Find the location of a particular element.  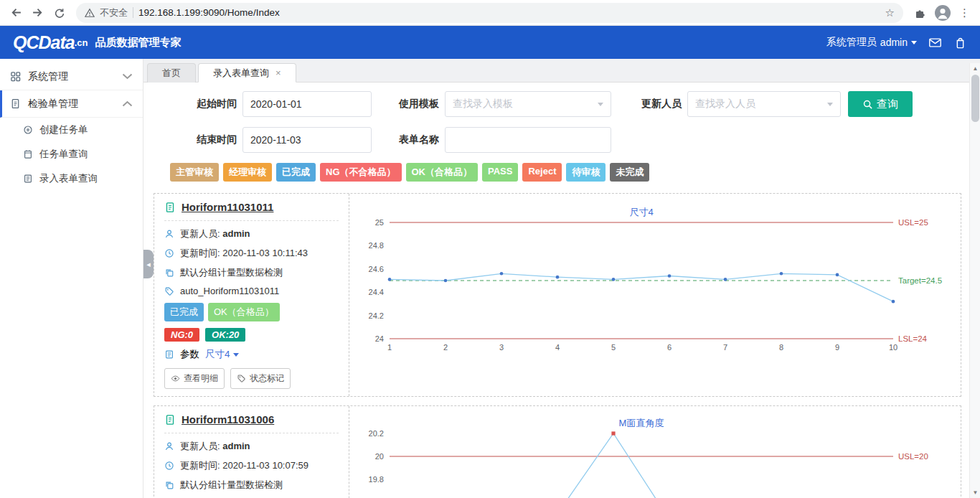

parameter-value: 尺寸4 is located at coordinates (218, 354).